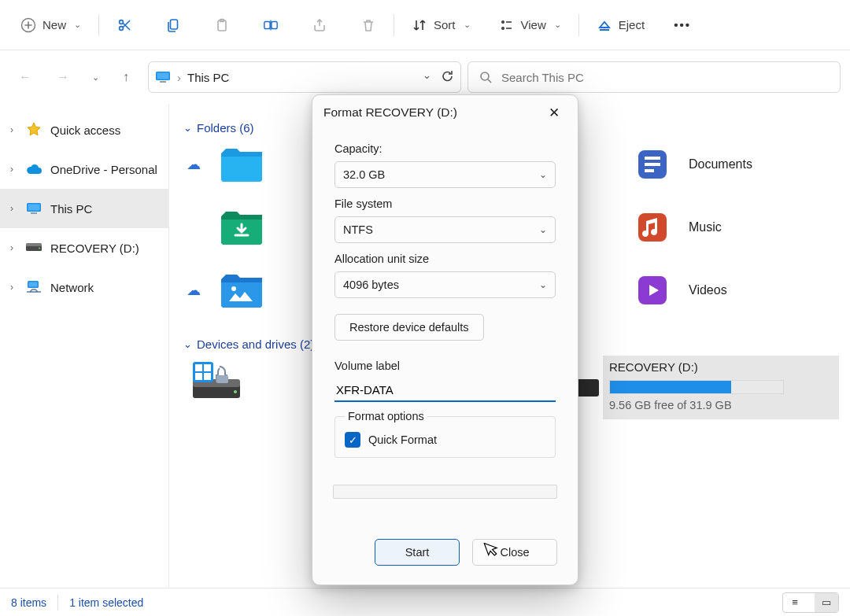  I want to click on drive-item-recovery: RECOVERY (D:) 9.56 GB free of 31.9 GB, so click(721, 387).